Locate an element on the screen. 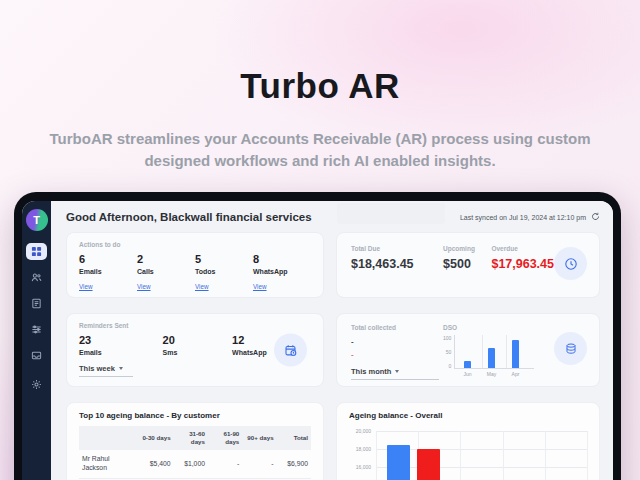 The height and width of the screenshot is (480, 640). total-due-label: Total Due is located at coordinates (397, 248).